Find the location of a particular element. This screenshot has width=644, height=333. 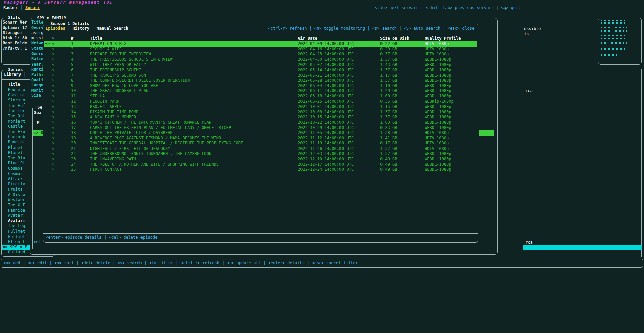

episode-row: ✎12PENGUIN PARK2022-06-25 14:00:00 UTC0.… is located at coordinates (261, 102).